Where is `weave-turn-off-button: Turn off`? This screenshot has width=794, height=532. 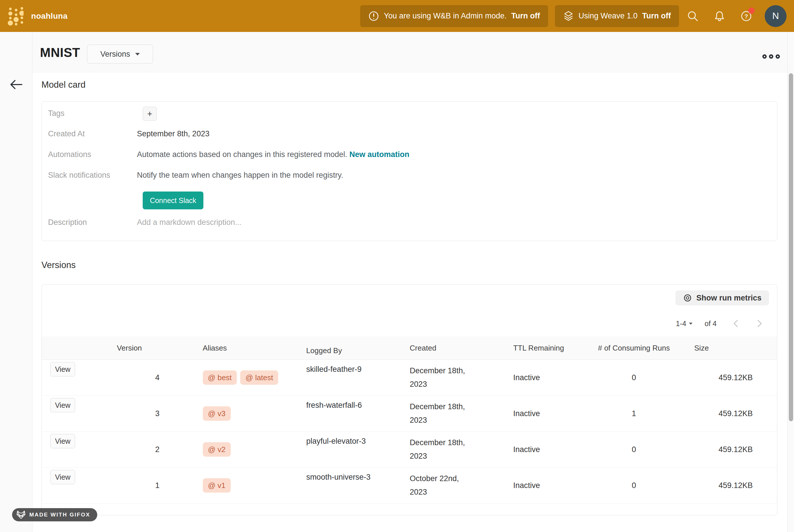
weave-turn-off-button: Turn off is located at coordinates (656, 16).